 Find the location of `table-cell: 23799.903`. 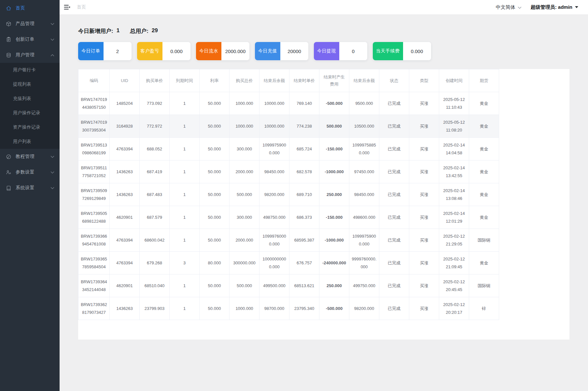

table-cell: 23799.903 is located at coordinates (155, 309).